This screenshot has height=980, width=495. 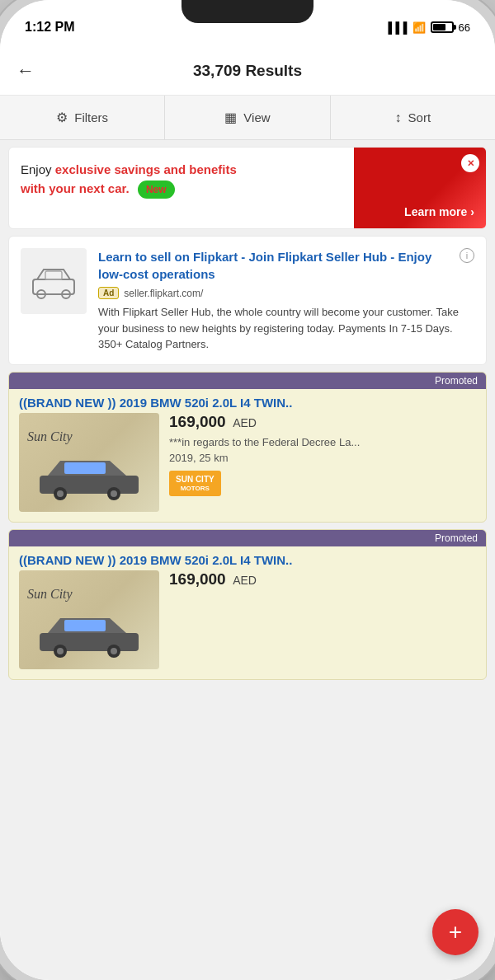 I want to click on flipkart-ad-content: i Learn to sell on Flipkart - Join Flipk…, so click(x=286, y=300).